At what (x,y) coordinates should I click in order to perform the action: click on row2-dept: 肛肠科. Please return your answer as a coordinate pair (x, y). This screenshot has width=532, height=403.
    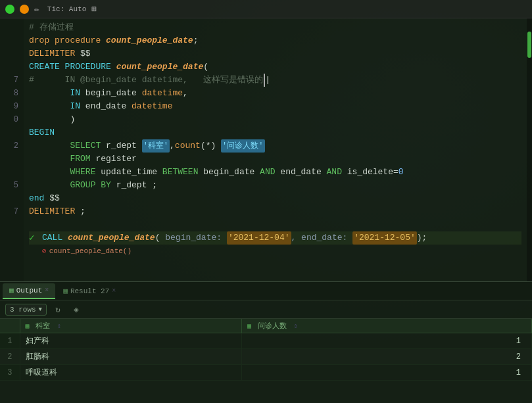
    Looking at the image, I should click on (131, 357).